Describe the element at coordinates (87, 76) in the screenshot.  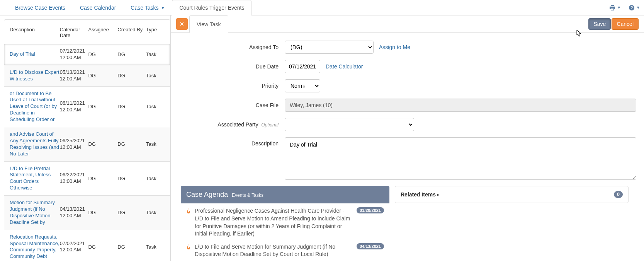
I see `table-row: L/D to Disclose Expert Witnesses05/13/20…` at that location.